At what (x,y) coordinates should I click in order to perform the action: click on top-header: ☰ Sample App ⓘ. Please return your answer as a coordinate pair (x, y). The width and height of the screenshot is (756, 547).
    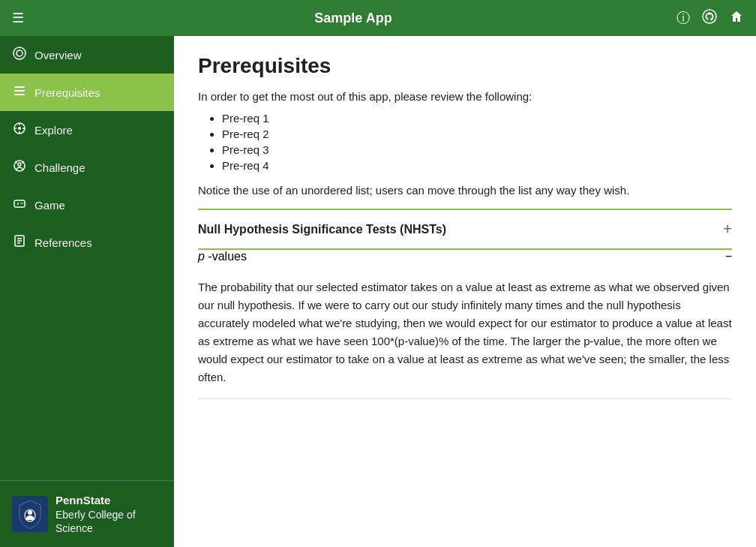
    Looking at the image, I should click on (378, 18).